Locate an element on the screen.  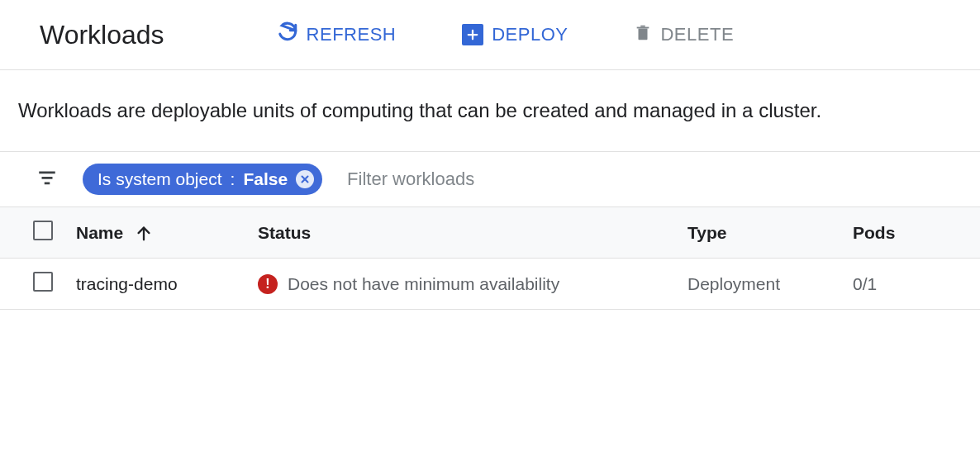
column-header-pods: Pods is located at coordinates (911, 233).